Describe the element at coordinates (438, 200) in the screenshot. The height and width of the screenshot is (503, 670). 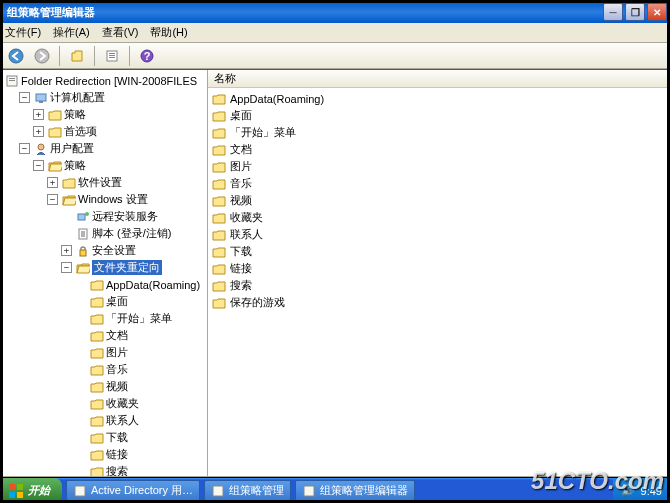
I see `list-item: 视频` at that location.